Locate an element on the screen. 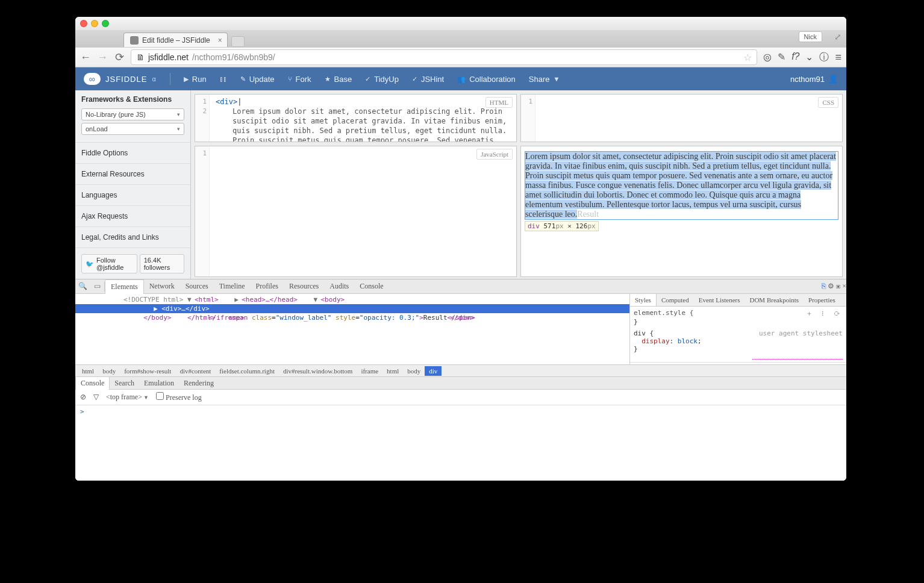  preserve-log-checkbox: Preserve log is located at coordinates (179, 398).